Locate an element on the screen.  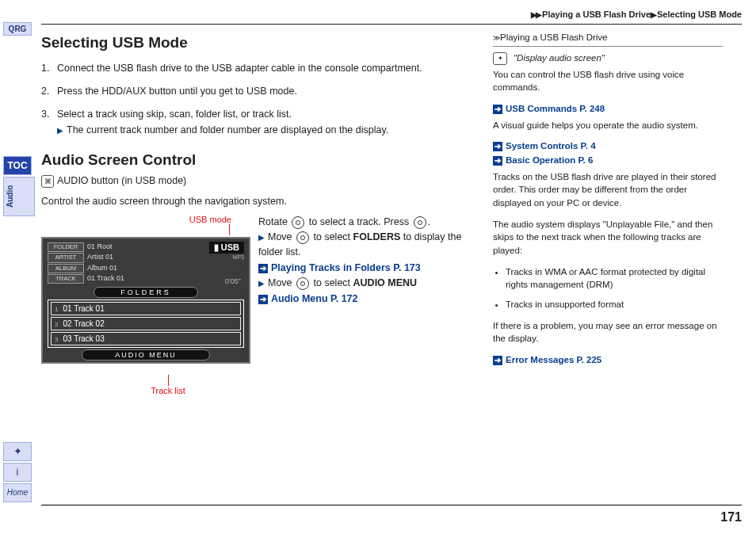
nav-screen-mockup: FOLDER01 Root ARTISTArtist 01 ALBUMAlbum… is located at coordinates (146, 300).